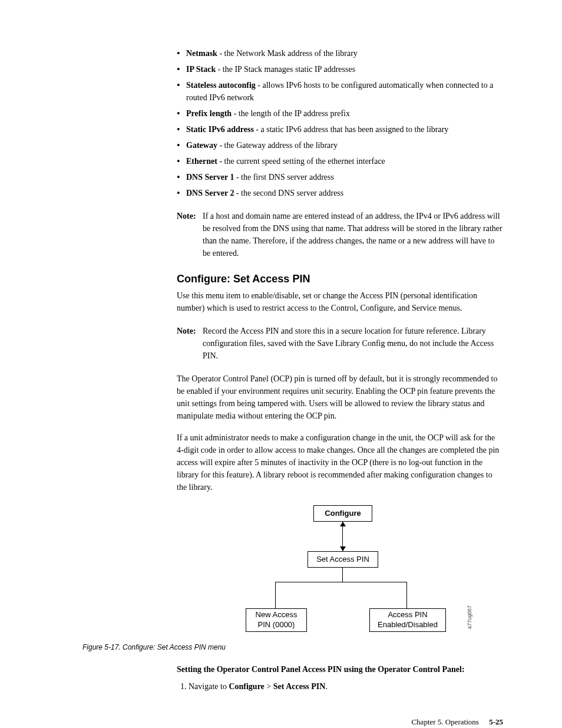 The height and width of the screenshot is (728, 562). I want to click on box-line2: PIN (0000), so click(277, 625).